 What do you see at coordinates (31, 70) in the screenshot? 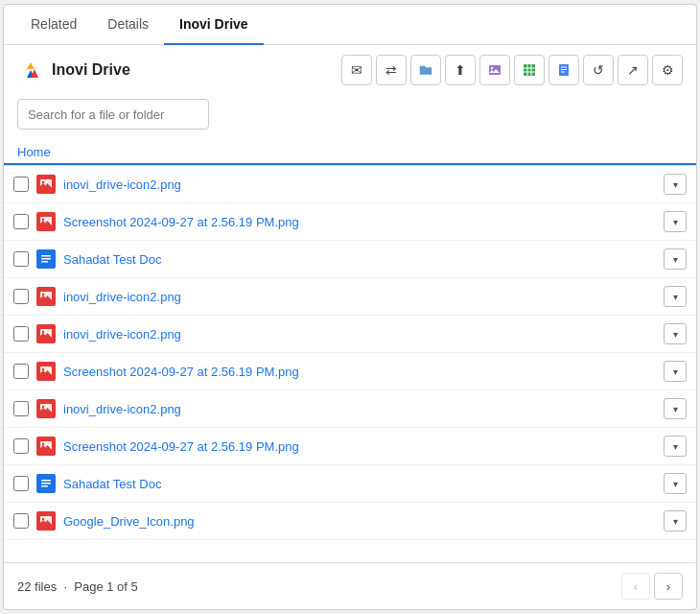
I see `inovi-logo-icon` at bounding box center [31, 70].